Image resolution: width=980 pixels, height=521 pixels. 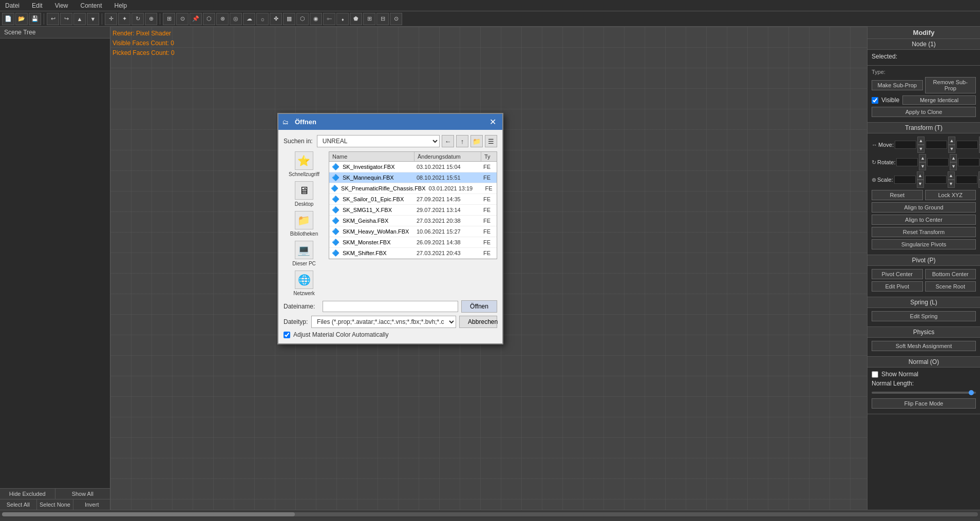 What do you see at coordinates (413, 242) in the screenshot?
I see `file-row: 🔷 SKM_Monster.FBX 26.09.2021 14:38 FE` at bounding box center [413, 242].